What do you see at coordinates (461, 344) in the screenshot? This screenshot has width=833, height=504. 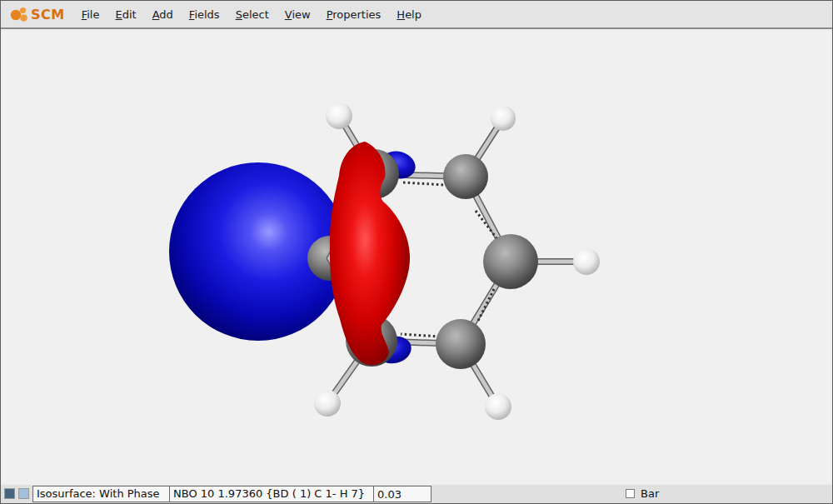 I see `carbon-atom-c4` at bounding box center [461, 344].